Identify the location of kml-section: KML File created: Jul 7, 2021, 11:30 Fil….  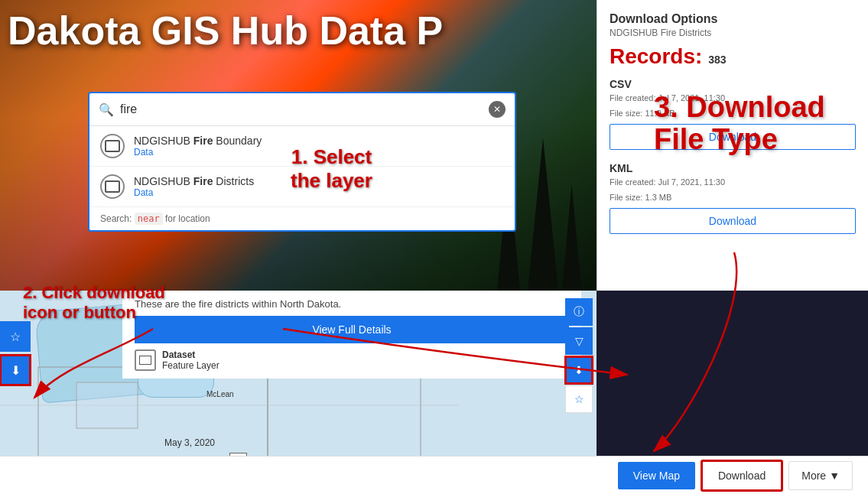
(733, 198).